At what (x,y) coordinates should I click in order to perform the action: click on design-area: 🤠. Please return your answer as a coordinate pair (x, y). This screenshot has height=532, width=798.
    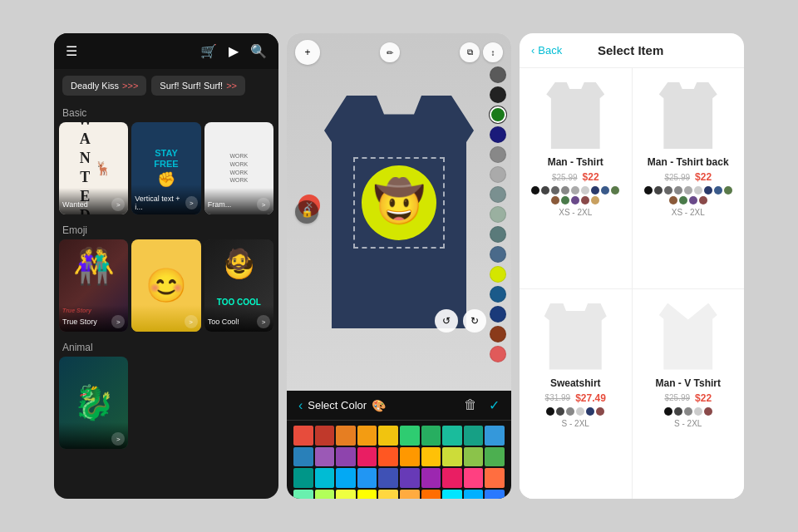
    Looking at the image, I should click on (399, 203).